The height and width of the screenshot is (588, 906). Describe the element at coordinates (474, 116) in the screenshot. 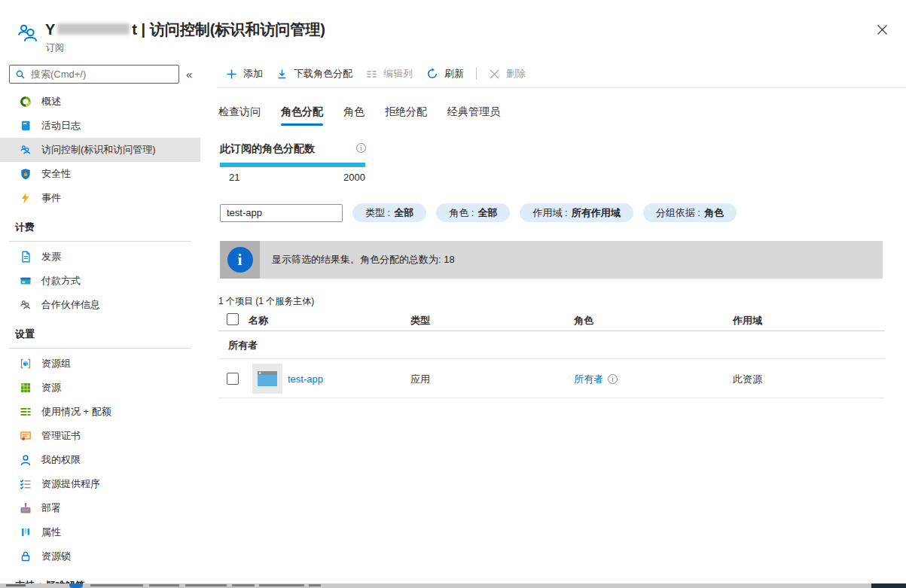

I see `tab-classic-administrators: 经典管理员` at that location.